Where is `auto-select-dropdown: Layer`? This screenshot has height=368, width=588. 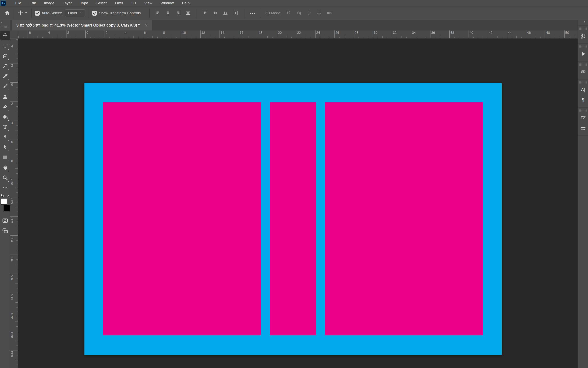 auto-select-dropdown: Layer is located at coordinates (75, 13).